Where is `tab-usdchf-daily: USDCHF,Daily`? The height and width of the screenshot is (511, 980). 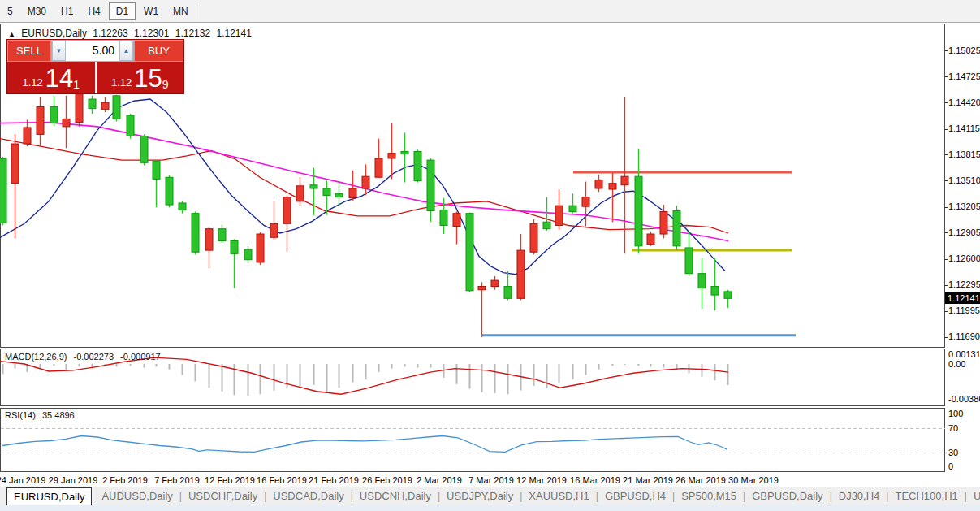
tab-usdchf-daily: USDCHF,Daily is located at coordinates (222, 496).